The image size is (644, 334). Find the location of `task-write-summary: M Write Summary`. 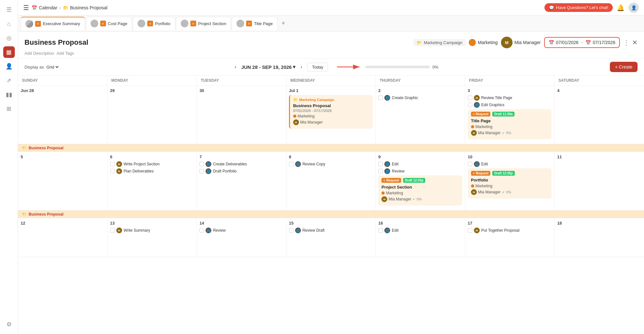

task-write-summary: M Write Summary is located at coordinates (152, 230).